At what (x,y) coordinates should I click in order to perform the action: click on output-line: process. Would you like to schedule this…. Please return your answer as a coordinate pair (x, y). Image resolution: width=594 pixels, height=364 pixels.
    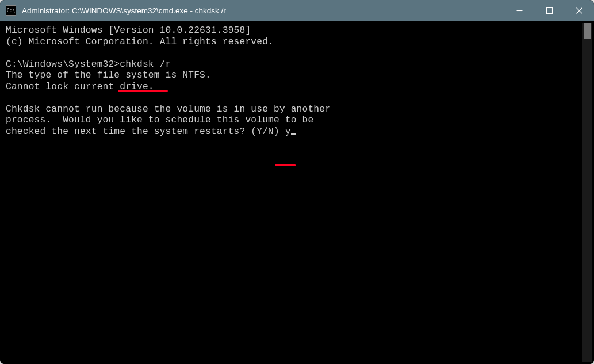
    Looking at the image, I should click on (160, 120).